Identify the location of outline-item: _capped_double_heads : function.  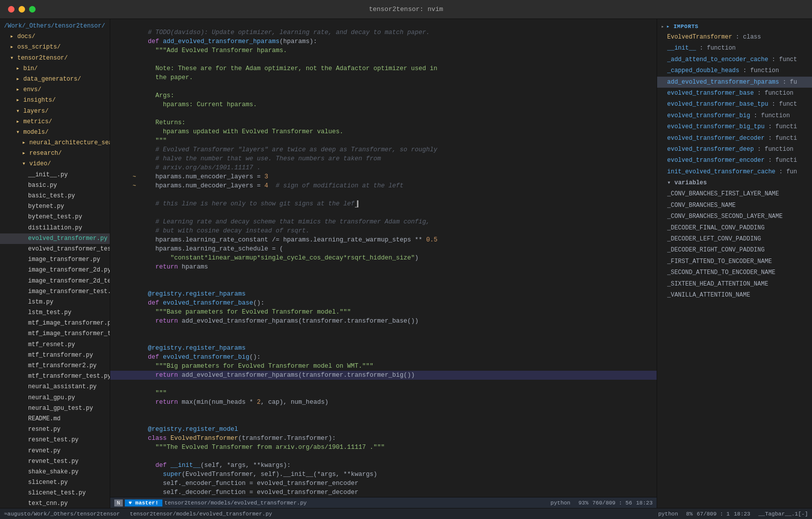
(735, 71).